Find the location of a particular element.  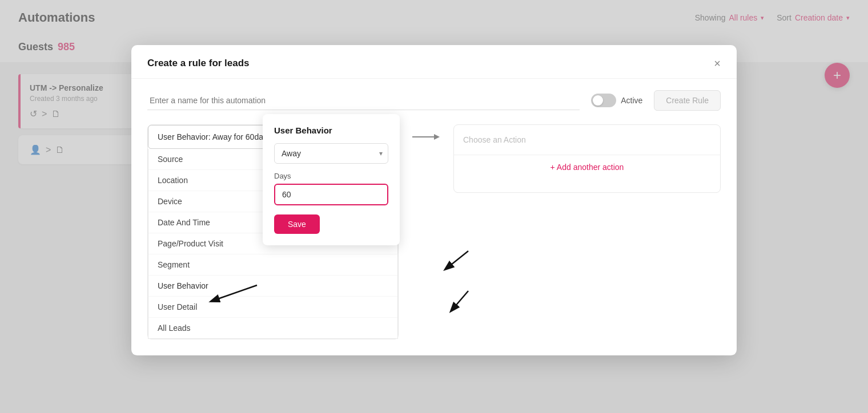

toggle-row: Active is located at coordinates (617, 100).